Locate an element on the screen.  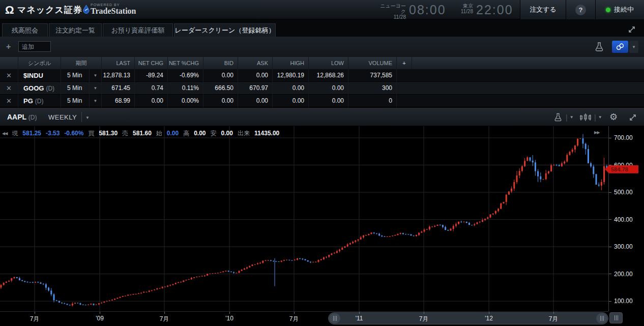
symbol-cell: GOOG(D) is located at coordinates (40, 88).